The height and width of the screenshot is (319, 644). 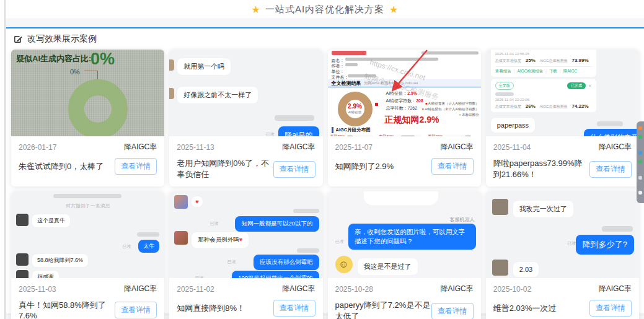 What do you see at coordinates (351, 130) in the screenshot?
I see `distribution-title: AIGC片段分布图` at bounding box center [351, 130].